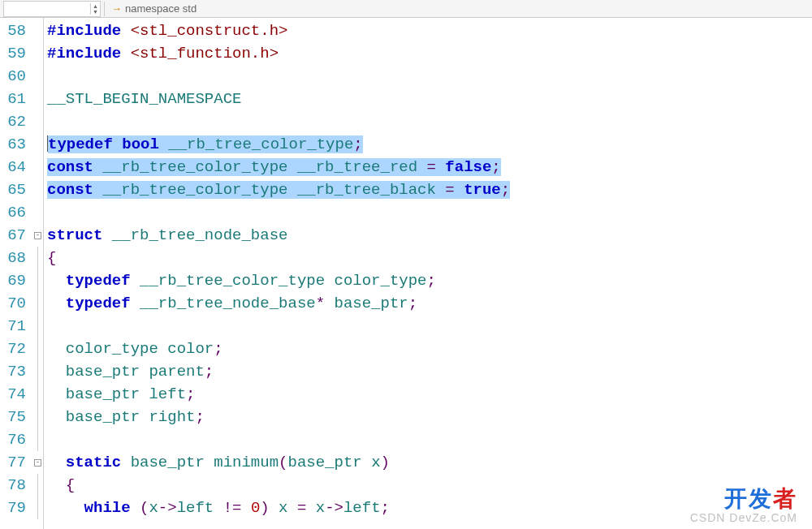 The width and height of the screenshot is (812, 529). I want to click on line-number: 76, so click(13, 440).